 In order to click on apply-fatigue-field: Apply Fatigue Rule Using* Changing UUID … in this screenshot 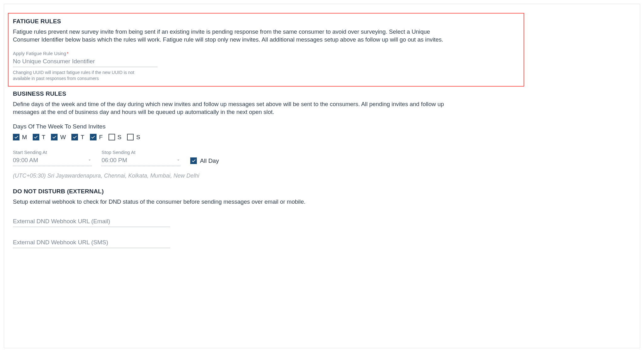, I will do `click(266, 66)`.